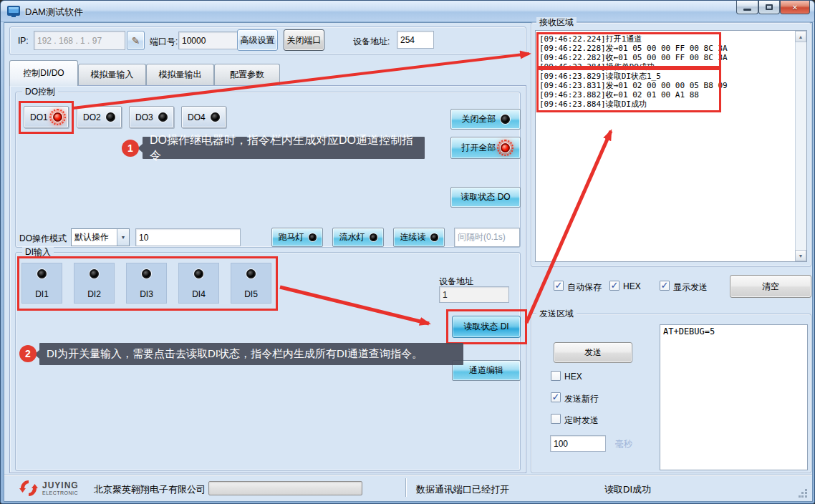  Describe the element at coordinates (556, 397) in the screenshot. I see `send-newline-checkbox: ✓` at that location.